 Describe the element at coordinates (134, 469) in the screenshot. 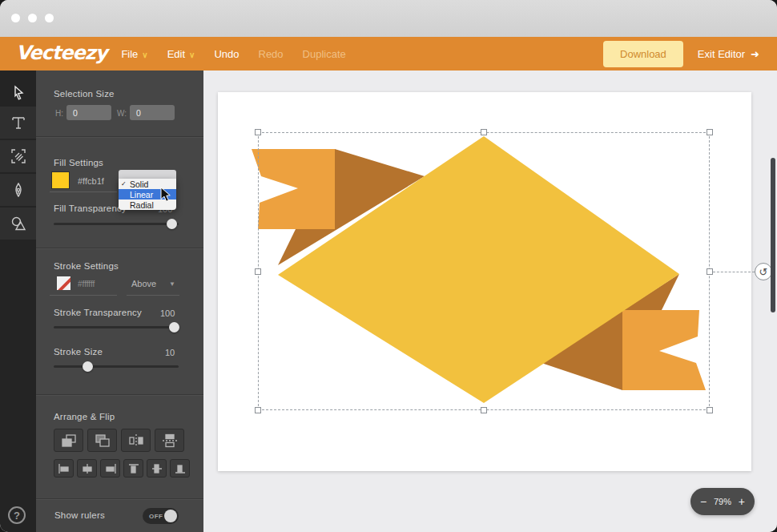

I see `align-top-icon` at that location.